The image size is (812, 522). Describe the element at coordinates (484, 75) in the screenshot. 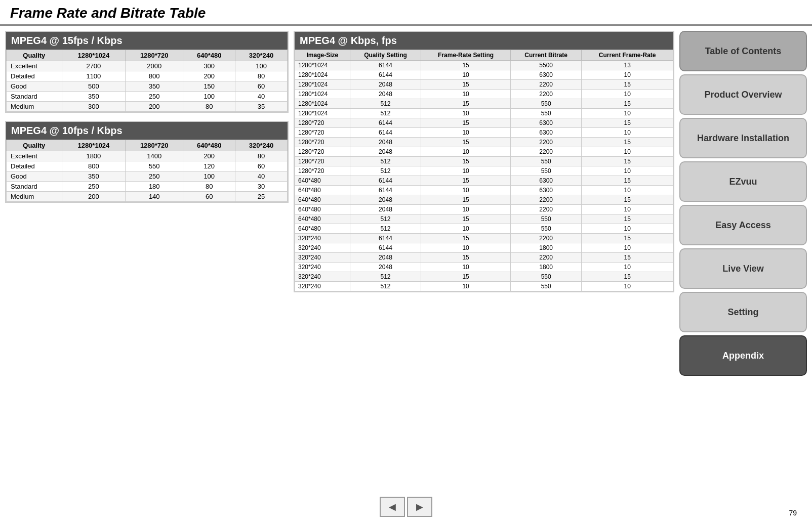

I see `table-row: 1280*1024614410630010` at that location.